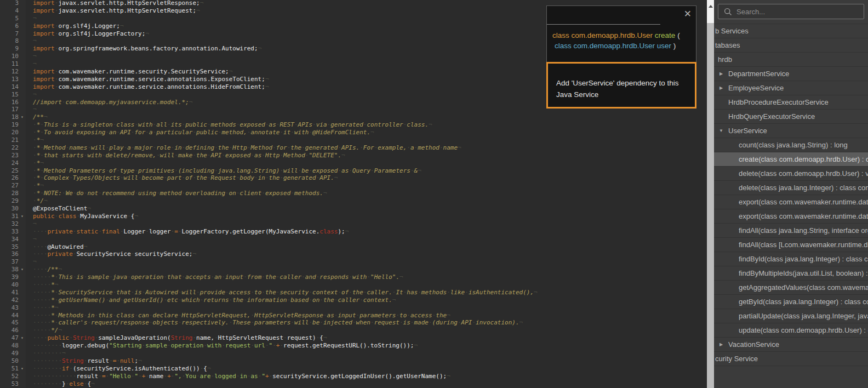  Describe the element at coordinates (791, 12) in the screenshot. I see `search-input: Search...` at that location.